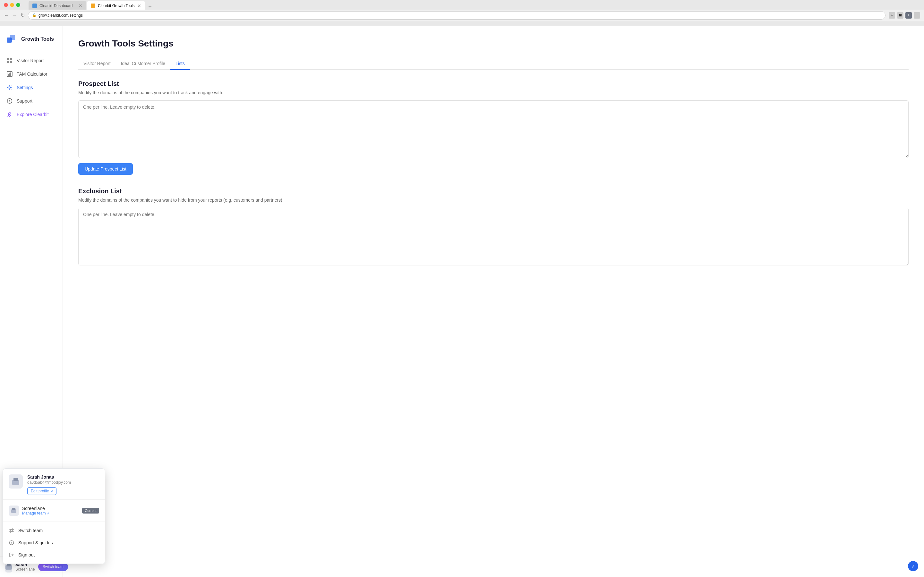  I want to click on sidebar-item-label-explore: Explore Clearbit, so click(33, 114).